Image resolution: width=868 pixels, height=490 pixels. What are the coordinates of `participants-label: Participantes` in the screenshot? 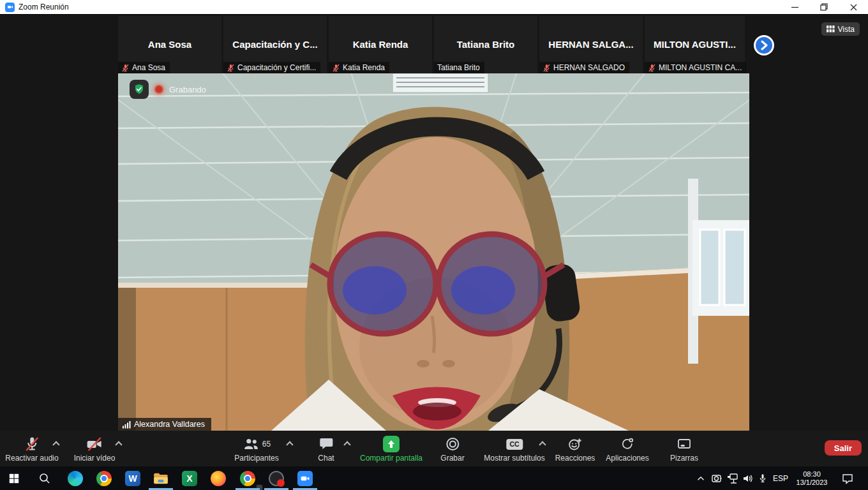 It's located at (257, 458).